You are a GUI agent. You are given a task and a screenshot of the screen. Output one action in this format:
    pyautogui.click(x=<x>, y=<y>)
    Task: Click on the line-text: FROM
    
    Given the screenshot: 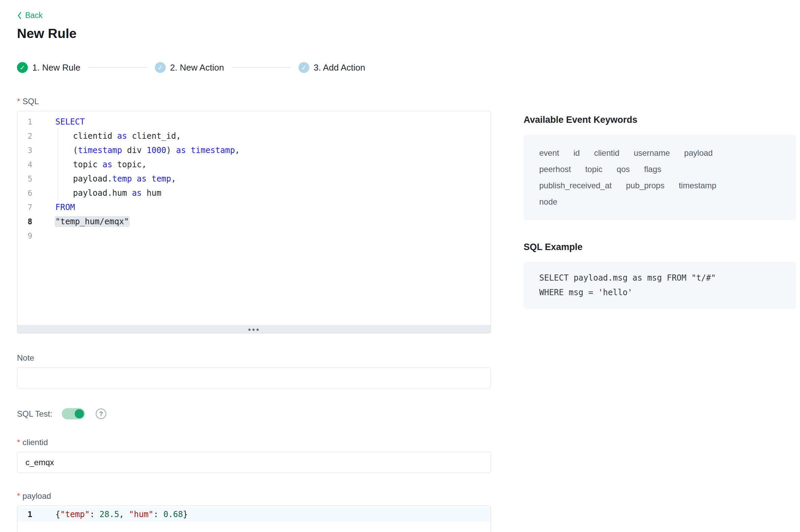 What is the action you would take?
    pyautogui.click(x=265, y=207)
    